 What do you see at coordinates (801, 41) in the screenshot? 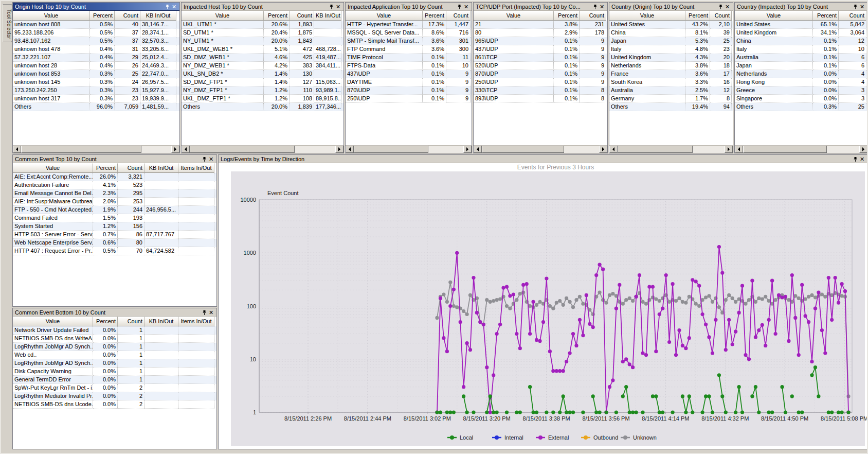
I see `table-row: China0.1%12` at bounding box center [801, 41].